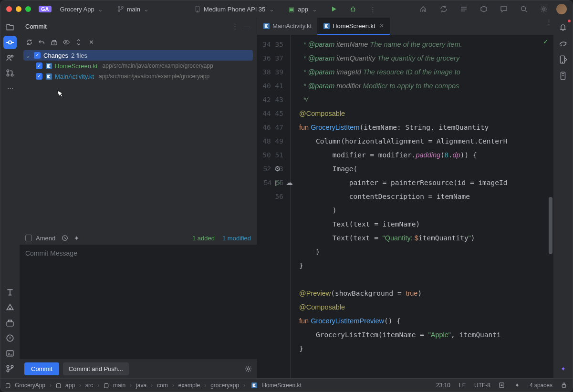  I want to click on crumb: main, so click(119, 385).